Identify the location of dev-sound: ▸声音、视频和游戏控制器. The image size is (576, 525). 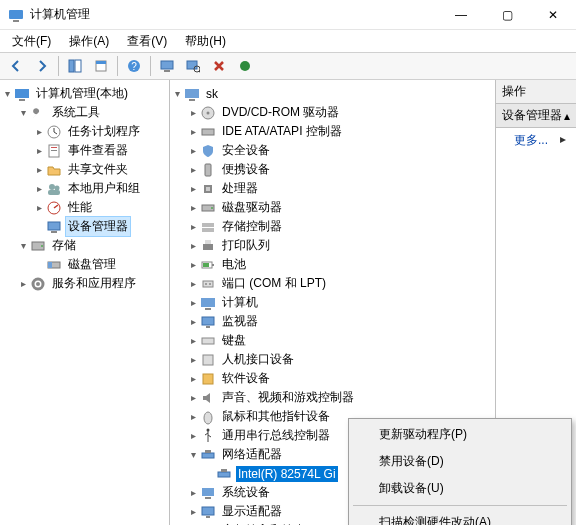
(340, 398).